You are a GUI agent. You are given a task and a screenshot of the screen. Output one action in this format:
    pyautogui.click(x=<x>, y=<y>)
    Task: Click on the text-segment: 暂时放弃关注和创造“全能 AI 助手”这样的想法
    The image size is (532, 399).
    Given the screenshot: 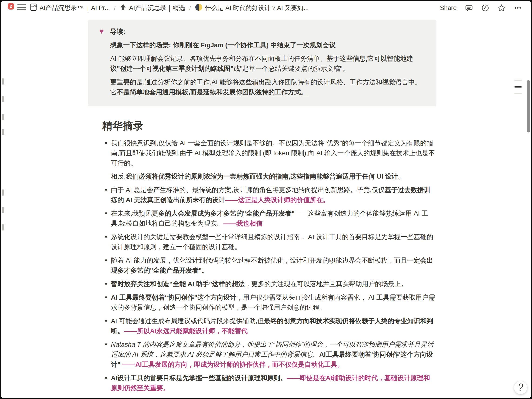 What is the action you would take?
    pyautogui.click(x=178, y=284)
    